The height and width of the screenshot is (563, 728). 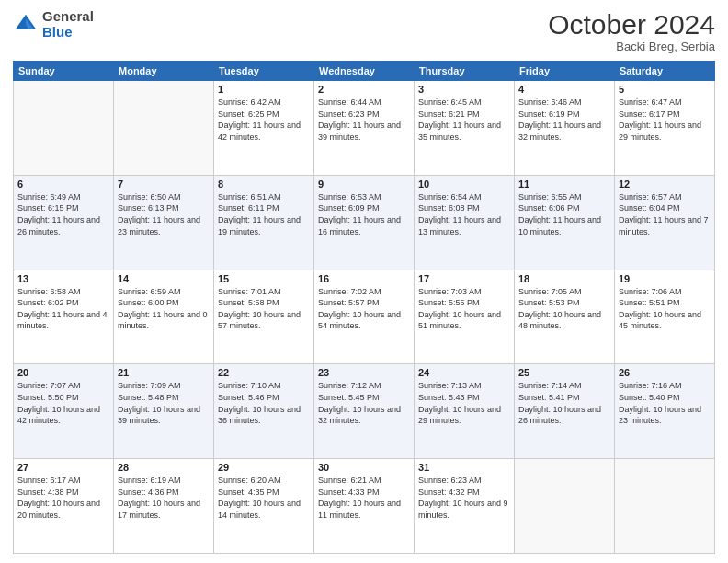 What do you see at coordinates (264, 214) in the screenshot?
I see `day-info: Sunrise: 6:51 AM Sunset: 6:11 PM Dayligh…` at bounding box center [264, 214].